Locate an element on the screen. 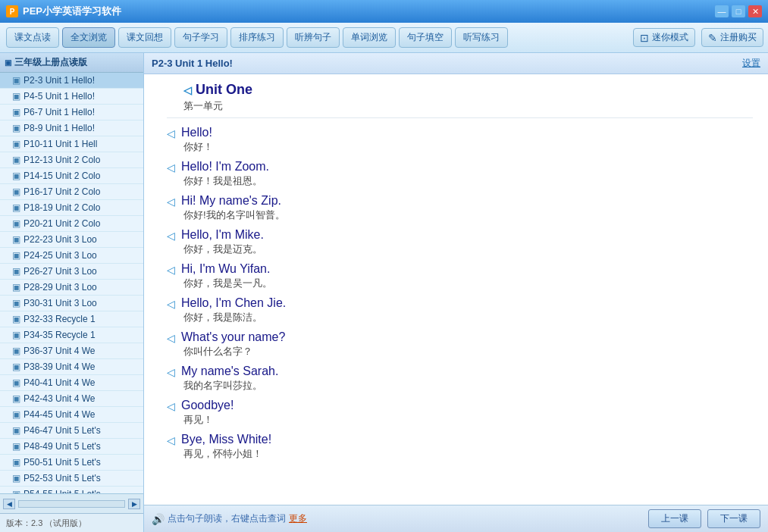 The width and height of the screenshot is (768, 532). settings-button: 设置 is located at coordinates (751, 64).